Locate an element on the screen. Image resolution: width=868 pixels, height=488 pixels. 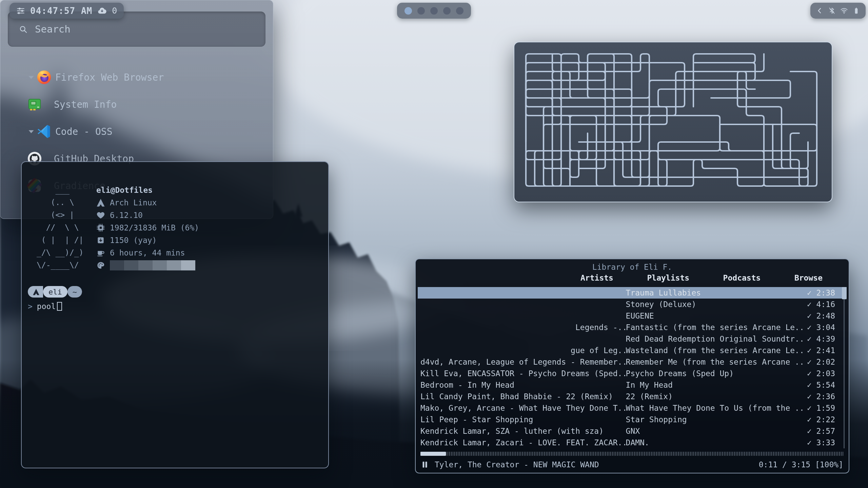
firefox-icon is located at coordinates (44, 77).